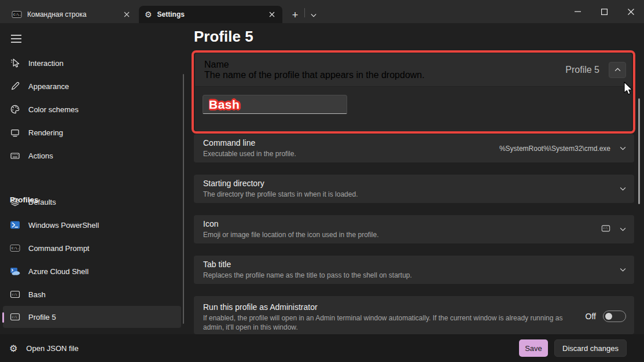  Describe the element at coordinates (609, 316) in the screenshot. I see `toggle-knob` at that location.